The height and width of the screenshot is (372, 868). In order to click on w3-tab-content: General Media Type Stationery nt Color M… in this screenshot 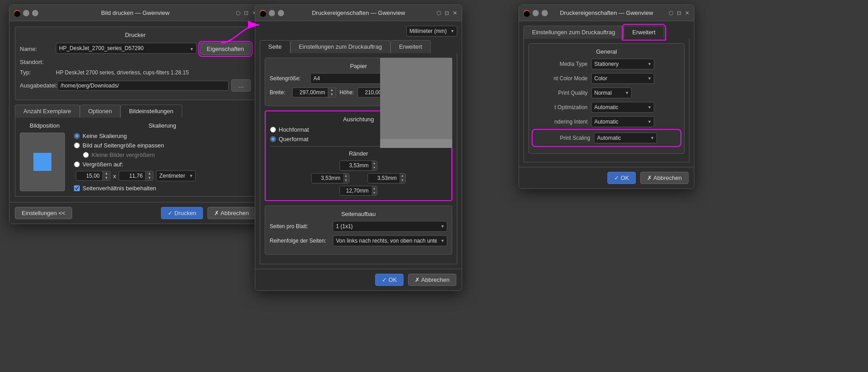, I will do `click(606, 101)`.